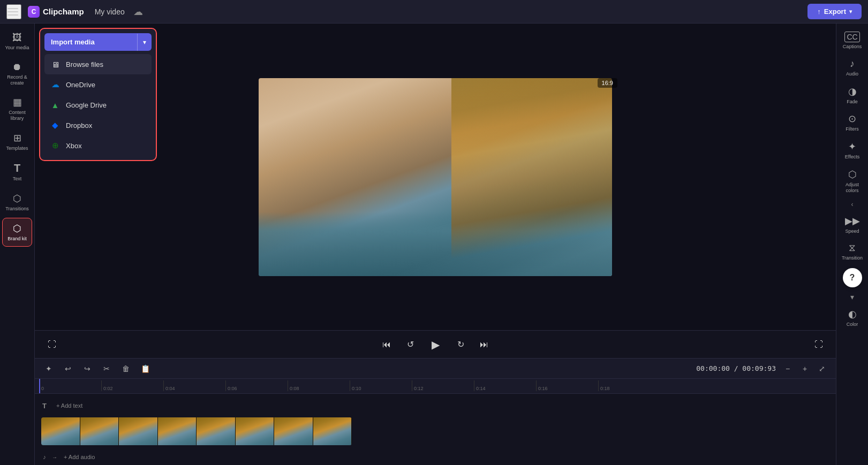  I want to click on skip-back-button: ⏮, so click(387, 345).